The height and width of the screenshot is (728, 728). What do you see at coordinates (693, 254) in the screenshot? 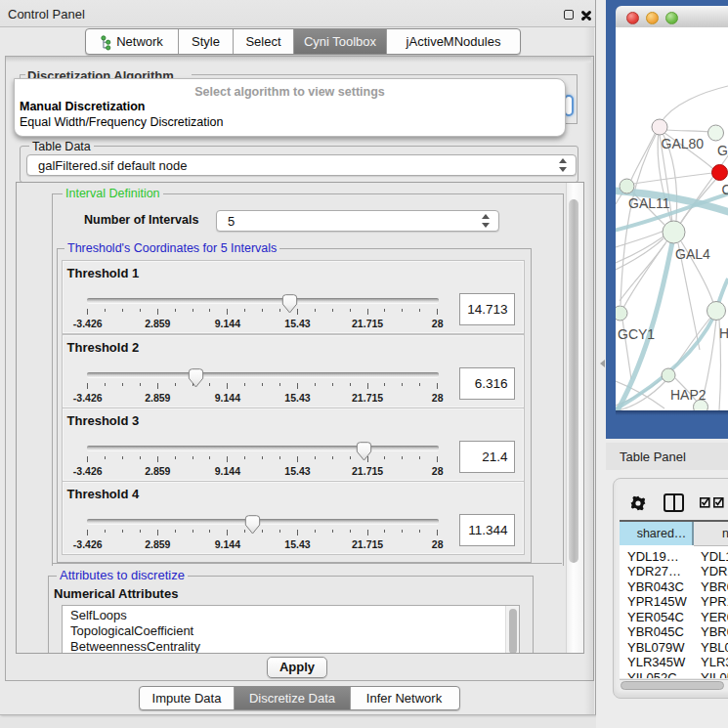
I see `svg-text: GAL4` at bounding box center [693, 254].